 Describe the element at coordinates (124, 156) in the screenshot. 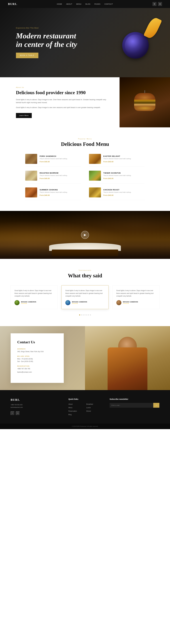

I see `menu-item-name-1: EASTER DELIGHT` at that location.